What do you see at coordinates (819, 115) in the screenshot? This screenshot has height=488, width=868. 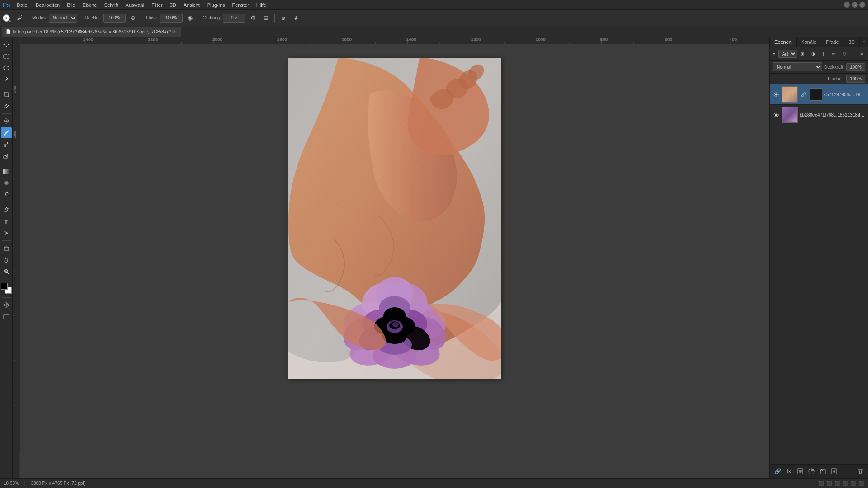 I see `layer-item-2: bb288ee471f768...18511318da3aad` at bounding box center [819, 115].